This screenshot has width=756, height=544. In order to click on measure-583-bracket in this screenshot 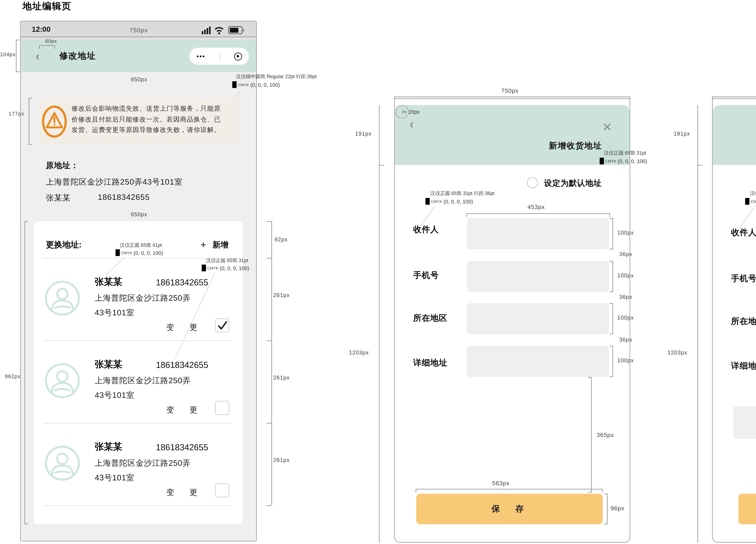, I will do `click(509, 490)`.